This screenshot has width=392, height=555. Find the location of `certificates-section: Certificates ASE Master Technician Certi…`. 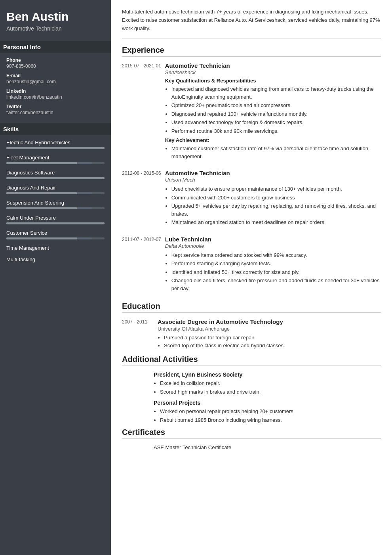

certificates-section: Certificates ASE Master Technician Certi… is located at coordinates (251, 439).